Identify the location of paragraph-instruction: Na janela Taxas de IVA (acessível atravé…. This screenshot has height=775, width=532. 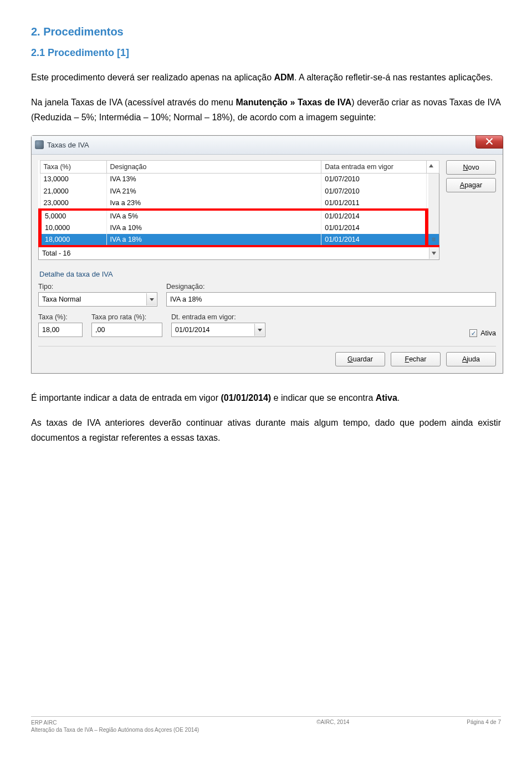
(266, 110).